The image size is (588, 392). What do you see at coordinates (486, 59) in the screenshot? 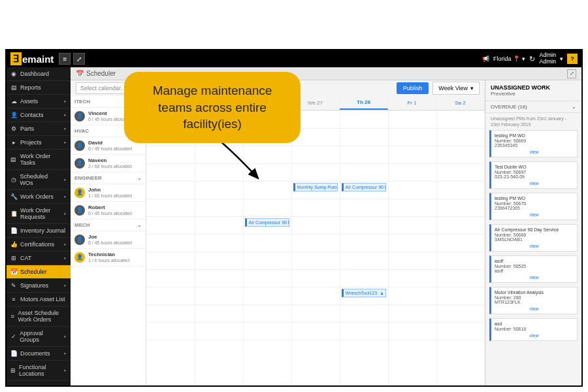
I see `announce-icon: 📢` at bounding box center [486, 59].